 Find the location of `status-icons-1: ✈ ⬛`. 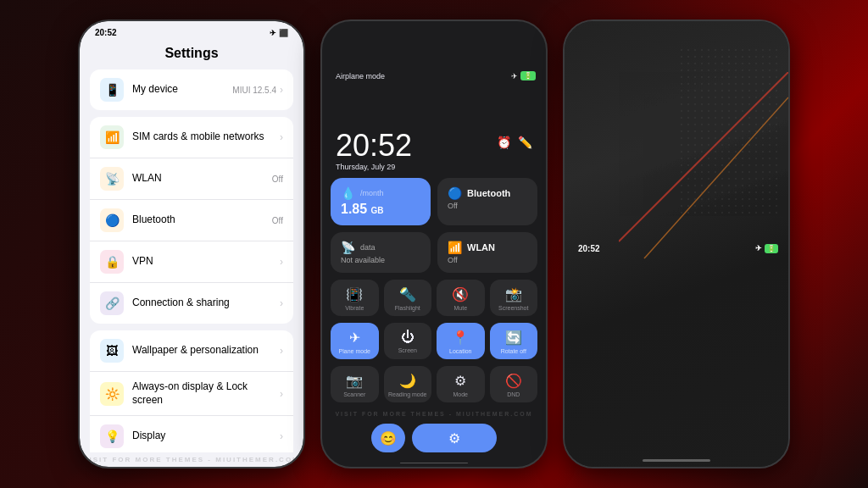

status-icons-1: ✈ ⬛ is located at coordinates (279, 33).